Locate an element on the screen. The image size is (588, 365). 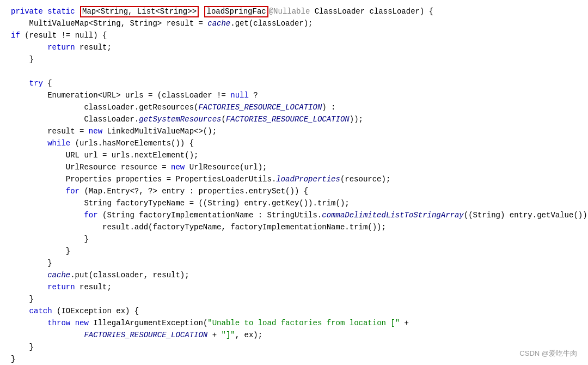
code-line-10: ClassLoader.getSystemResources(FACTORIES… is located at coordinates (294, 119).